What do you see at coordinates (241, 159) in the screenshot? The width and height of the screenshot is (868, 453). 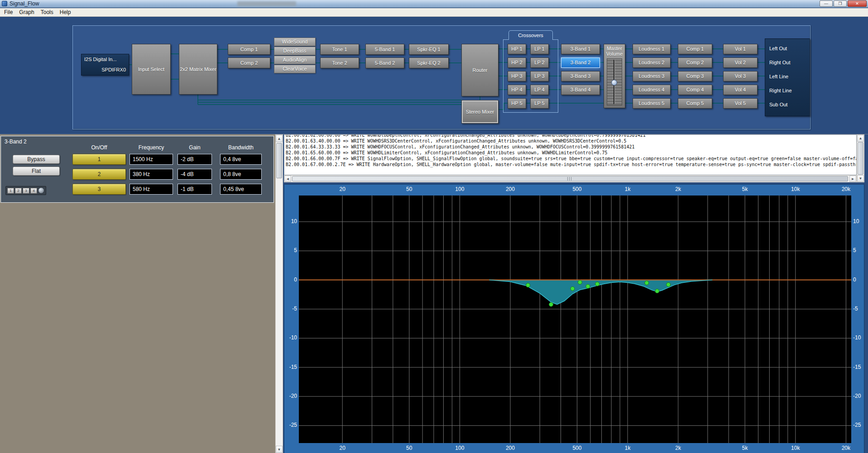 I see `band-1-bandwidth: 0,4 8ve` at bounding box center [241, 159].